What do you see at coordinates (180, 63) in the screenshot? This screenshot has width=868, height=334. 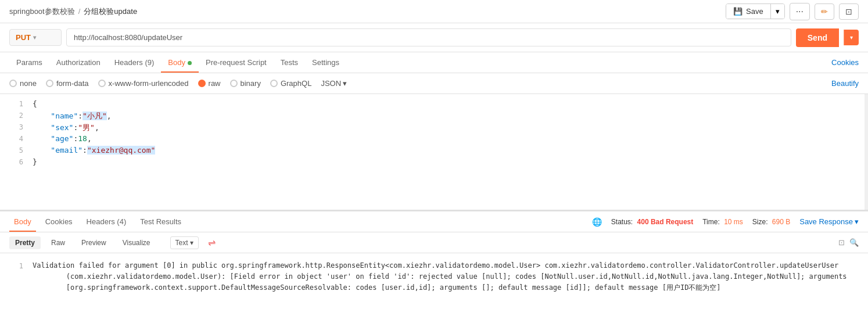 I see `tab-body: Body` at bounding box center [180, 63].